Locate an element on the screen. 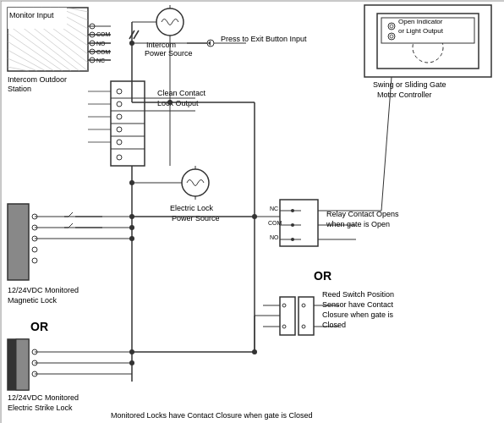 The width and height of the screenshot is (504, 423). svg-text: Magnetic Lock is located at coordinates (32, 300).